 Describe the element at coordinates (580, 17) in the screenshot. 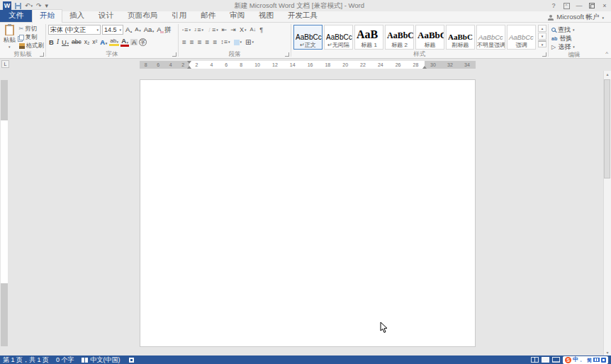

I see `account-button: Microsoft 帐户 ▾` at that location.